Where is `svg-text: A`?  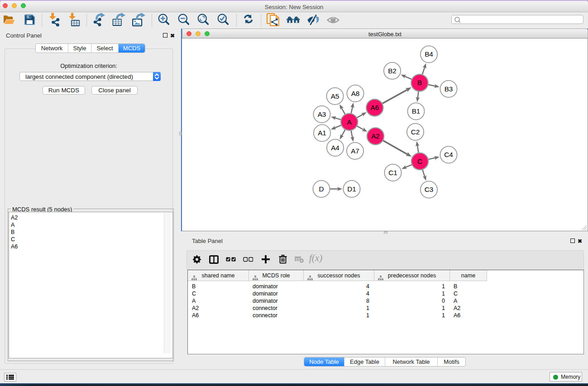
svg-text: A is located at coordinates (349, 122).